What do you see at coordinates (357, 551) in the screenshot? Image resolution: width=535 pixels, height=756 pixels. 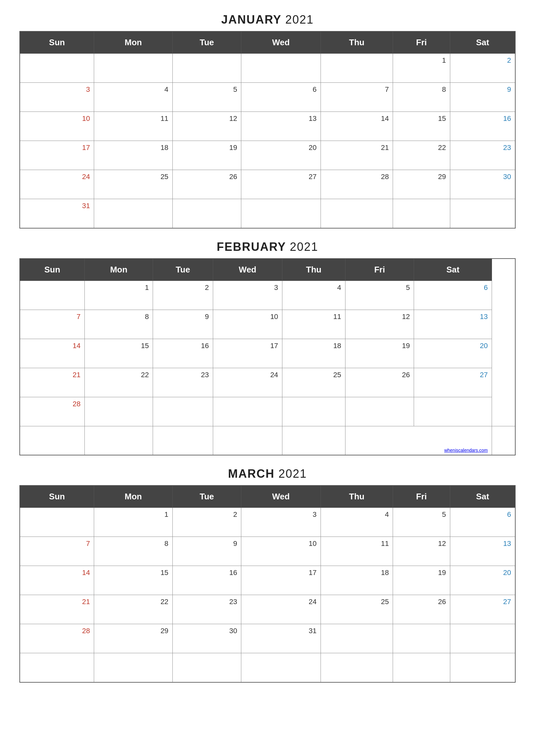 I see `calendar-day-cell: 11` at bounding box center [357, 551].